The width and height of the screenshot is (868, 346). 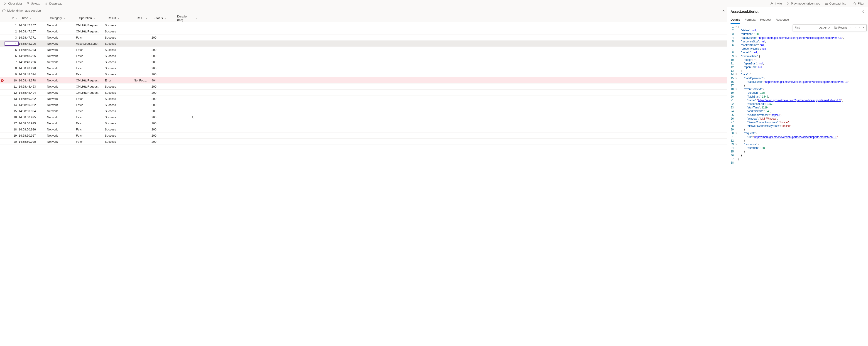 I want to click on table-row: 414:58:48.106NetworkAssetLoad.ScriptSucc…, so click(x=364, y=44).